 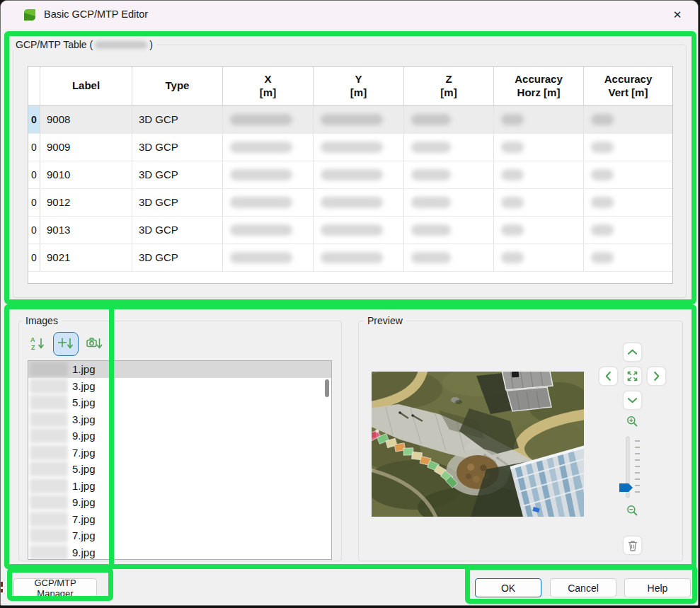 What do you see at coordinates (633, 511) in the screenshot?
I see `zoom-out-icon` at bounding box center [633, 511].